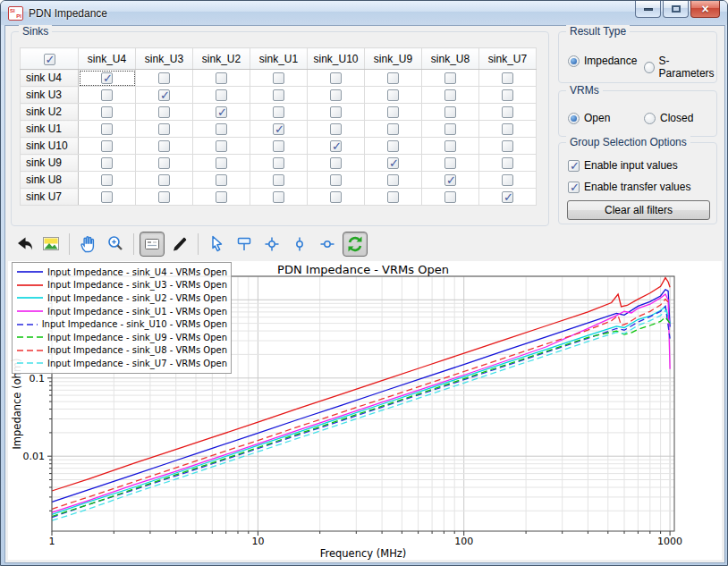 The width and height of the screenshot is (728, 566). I want to click on pan-hand-button, so click(88, 244).